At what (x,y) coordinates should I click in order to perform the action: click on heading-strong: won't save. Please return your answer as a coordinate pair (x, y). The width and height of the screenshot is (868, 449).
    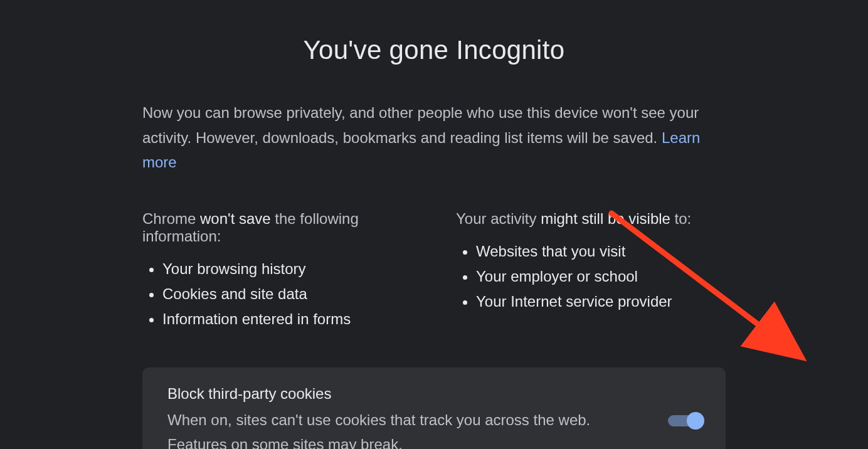
    Looking at the image, I should click on (236, 218).